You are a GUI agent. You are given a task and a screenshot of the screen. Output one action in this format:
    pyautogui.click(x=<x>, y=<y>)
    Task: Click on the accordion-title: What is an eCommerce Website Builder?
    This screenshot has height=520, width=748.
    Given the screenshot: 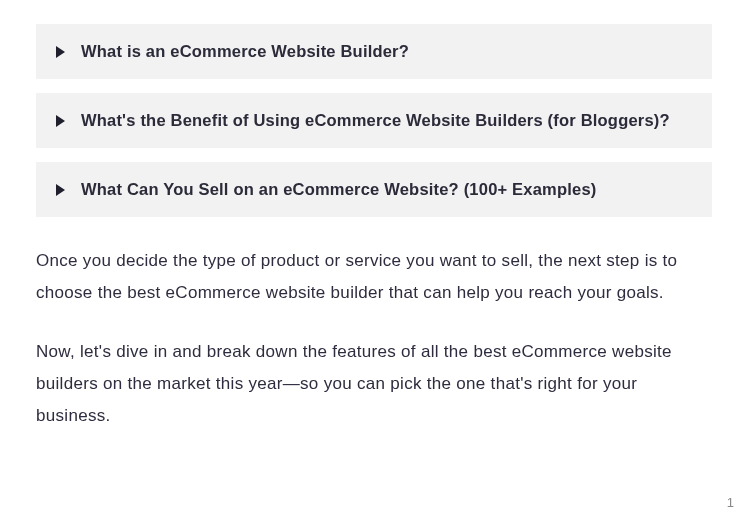 What is the action you would take?
    pyautogui.click(x=245, y=52)
    